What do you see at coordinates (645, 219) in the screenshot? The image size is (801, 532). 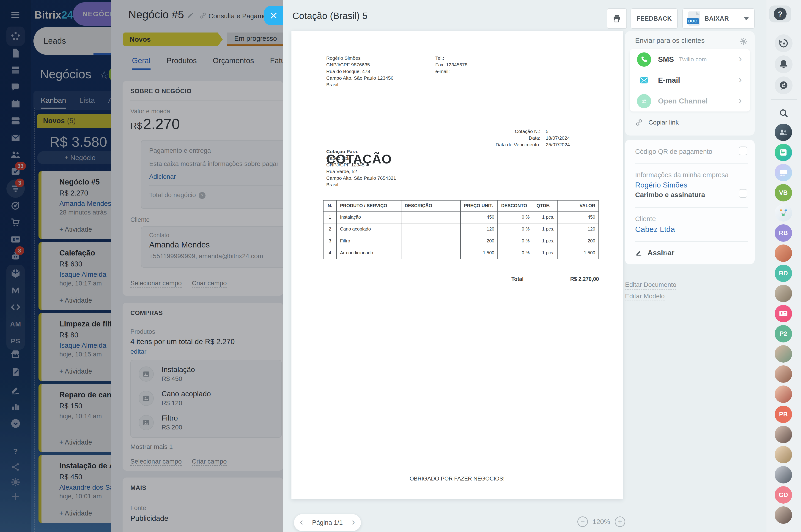 I see `client-label: Cliente` at bounding box center [645, 219].